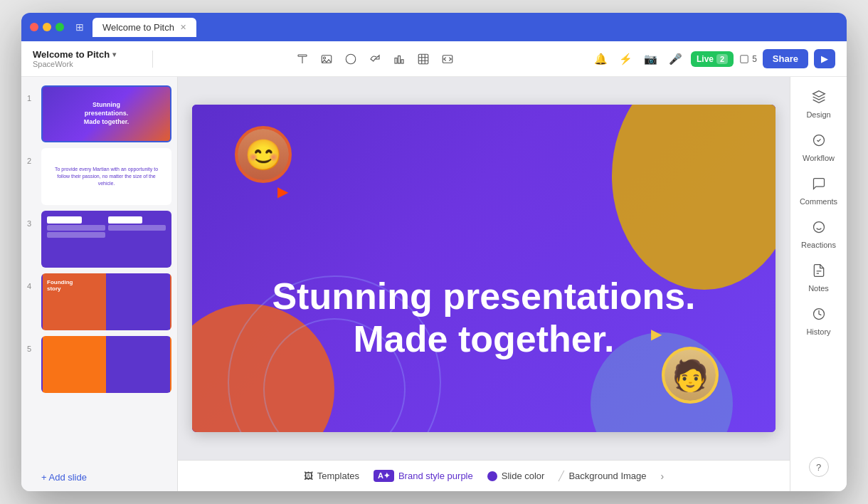 The image size is (868, 504). Describe the element at coordinates (114, 54) in the screenshot. I see `chevron-down-icon: ▾` at that location.